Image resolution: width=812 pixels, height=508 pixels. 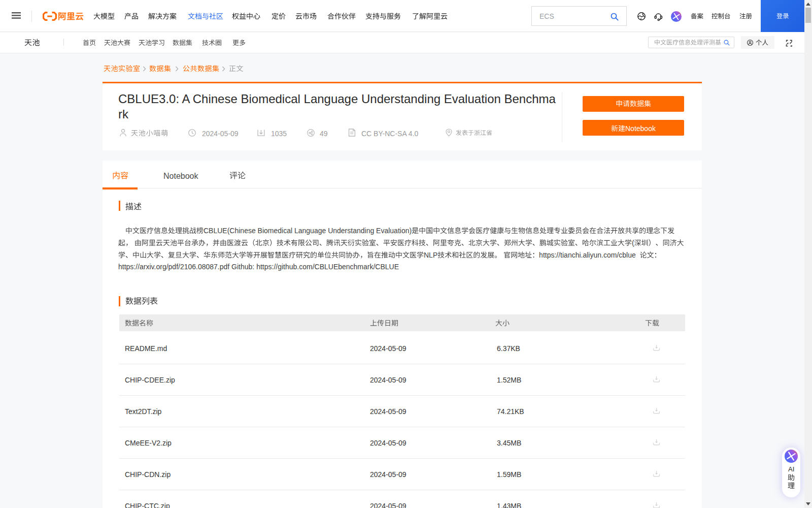 What do you see at coordinates (588, 255) in the screenshot?
I see `svg-text:https://tianchi.aliyun.com/cbl: https://tianchi.aliyun.com/cblue` at bounding box center [588, 255].